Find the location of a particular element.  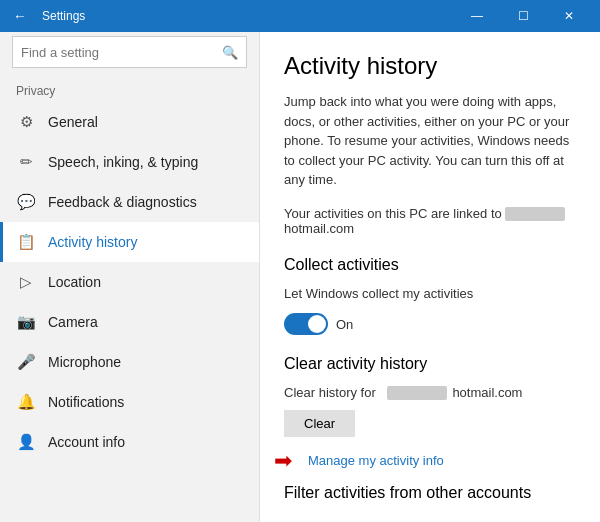

toggle-state-label: On is located at coordinates (344, 324).